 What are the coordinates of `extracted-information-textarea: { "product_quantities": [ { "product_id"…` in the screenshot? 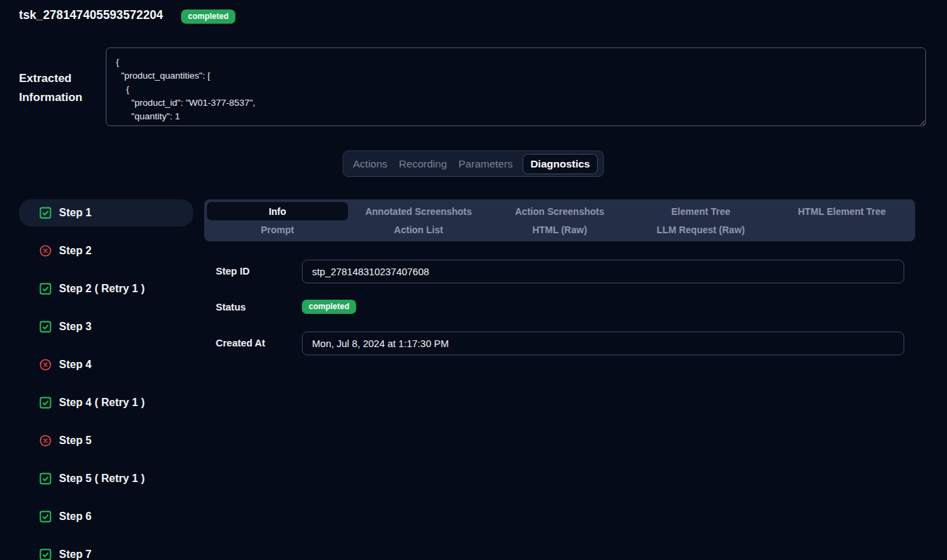 It's located at (516, 87).